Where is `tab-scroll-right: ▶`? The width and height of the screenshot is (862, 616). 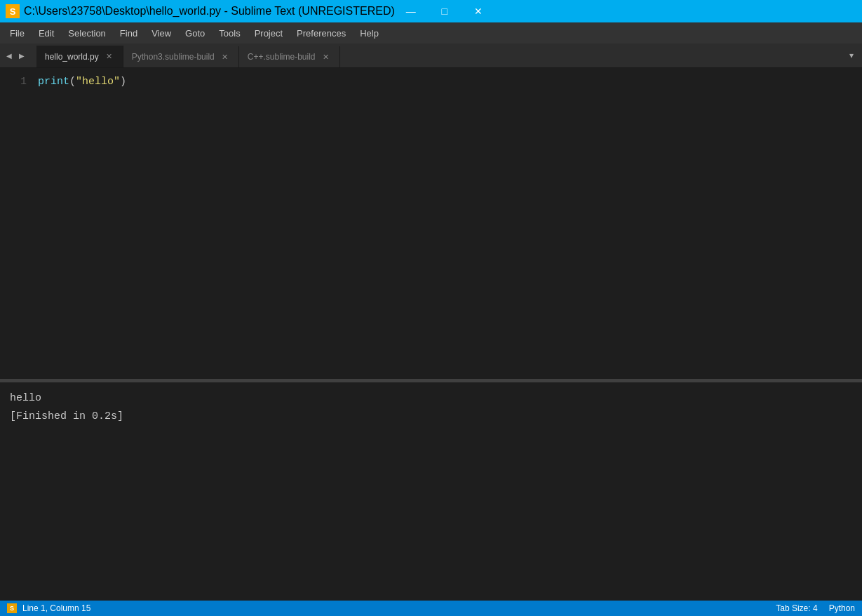
tab-scroll-right: ▶ is located at coordinates (22, 56).